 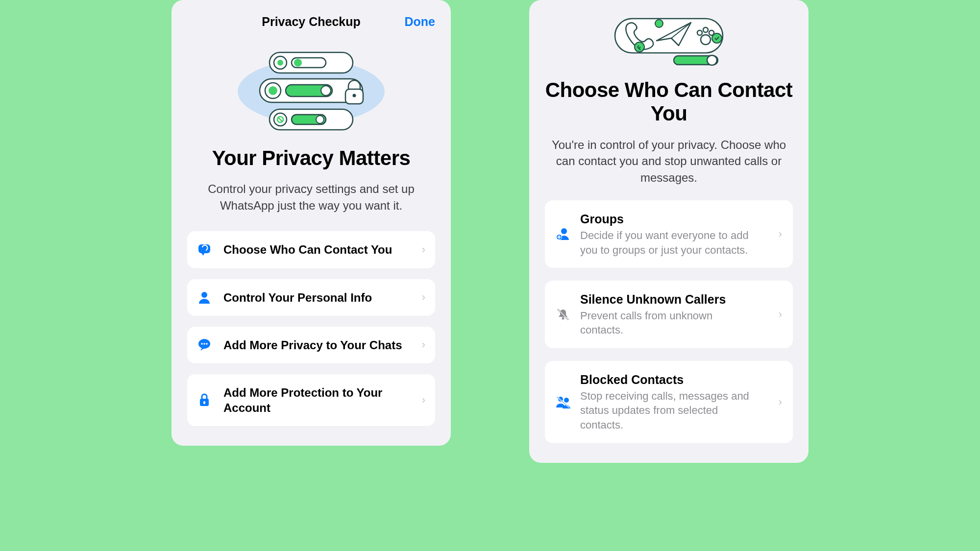 I want to click on option-groups: Groups Decide if you want everyone to ad…, so click(x=669, y=234).